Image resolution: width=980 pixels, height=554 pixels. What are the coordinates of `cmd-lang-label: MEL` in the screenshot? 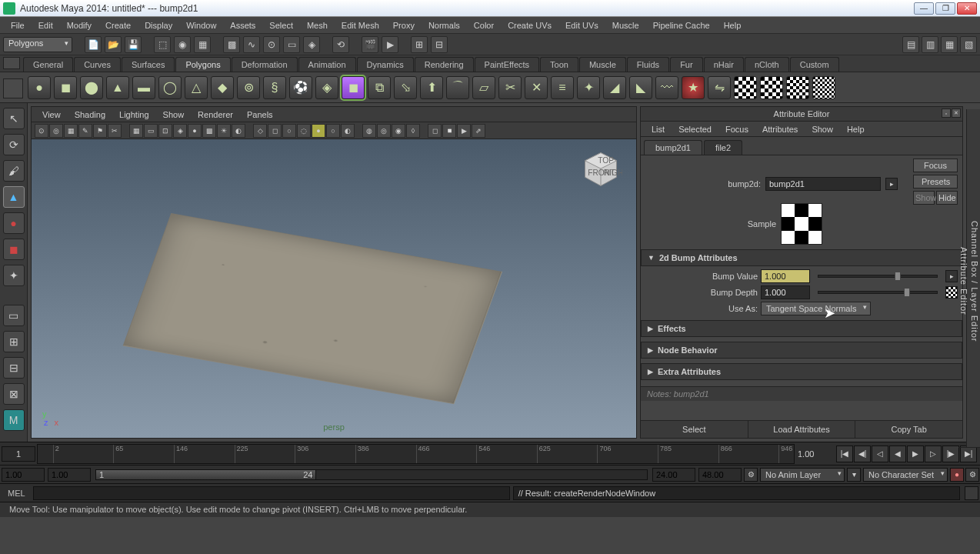 It's located at (17, 493).